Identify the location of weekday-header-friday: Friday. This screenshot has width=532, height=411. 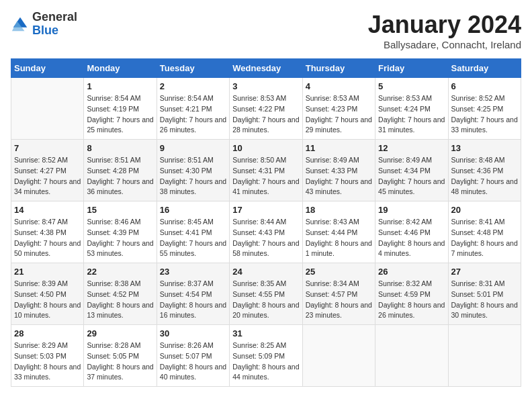
(412, 68).